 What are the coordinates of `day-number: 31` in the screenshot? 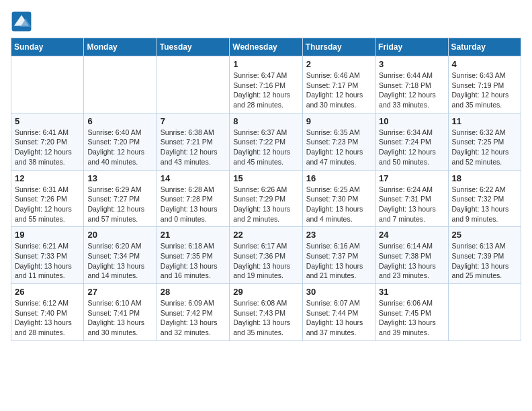 It's located at (411, 291).